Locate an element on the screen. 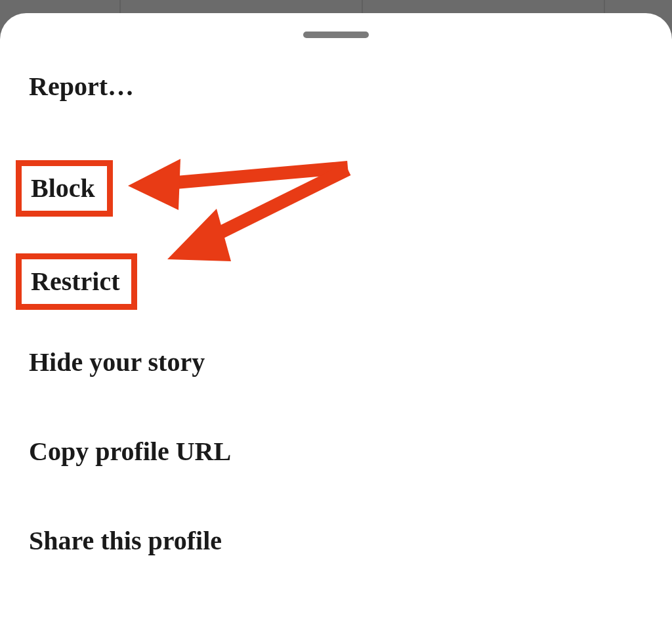 This screenshot has width=672, height=621. menu-item-restrict: Restrict is located at coordinates (75, 282).